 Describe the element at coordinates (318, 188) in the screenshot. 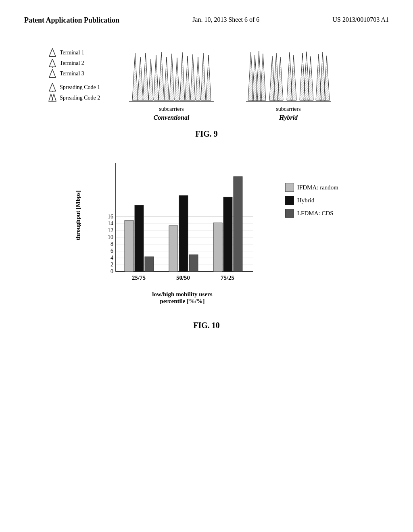

I see `legend-ifdma-label: IFDMA: random` at that location.